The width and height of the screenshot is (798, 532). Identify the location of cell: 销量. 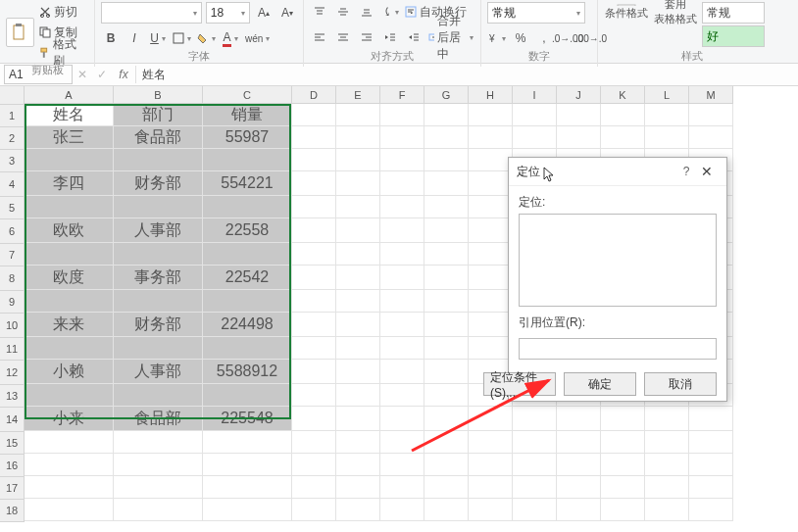
(247, 116).